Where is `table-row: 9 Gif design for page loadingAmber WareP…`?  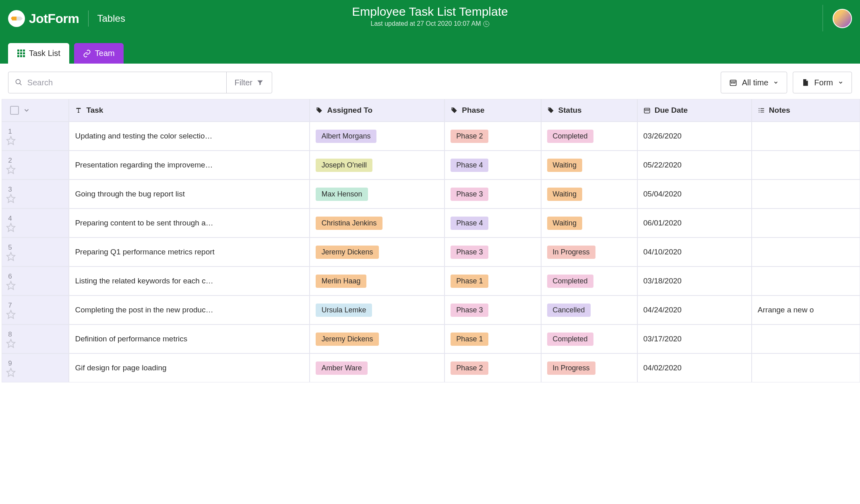
table-row: 9 Gif design for page loadingAmber WareP… is located at coordinates (431, 368).